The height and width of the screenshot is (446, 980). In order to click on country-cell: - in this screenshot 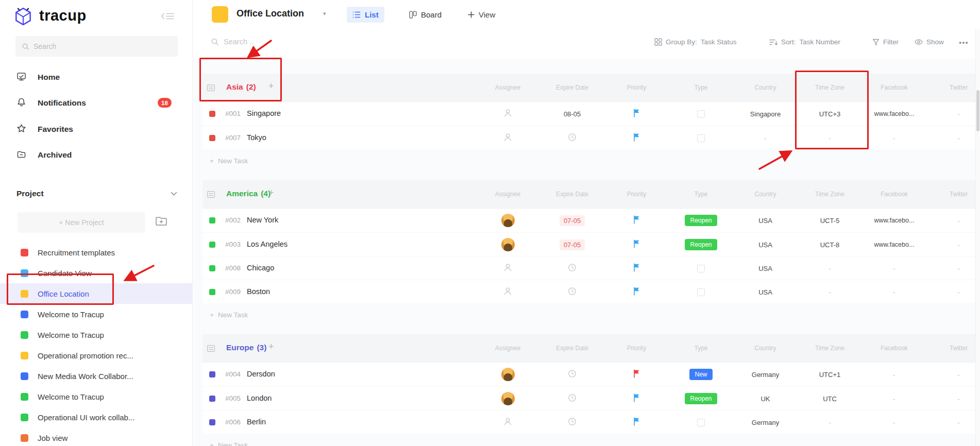, I will do `click(766, 138)`.